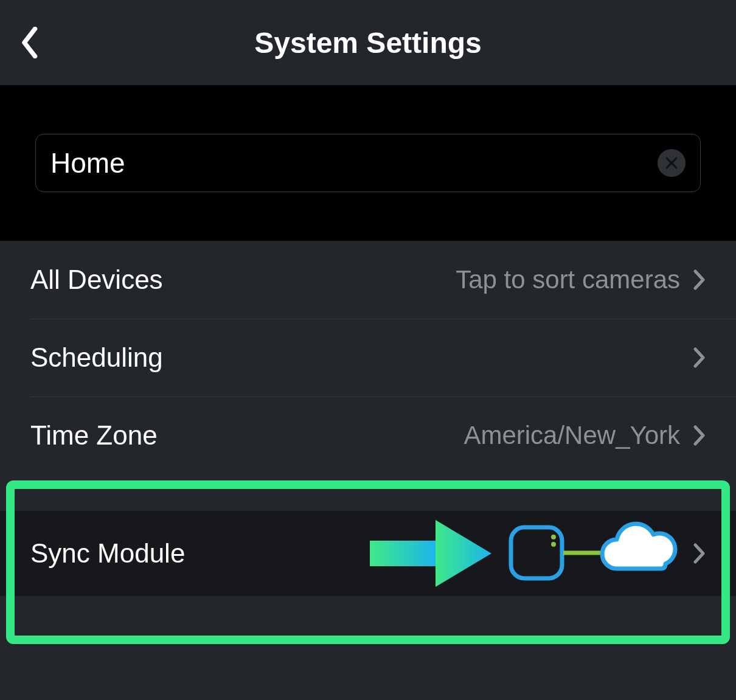 The width and height of the screenshot is (736, 700). What do you see at coordinates (368, 553) in the screenshot?
I see `sync-module-section: Sync Module` at bounding box center [368, 553].